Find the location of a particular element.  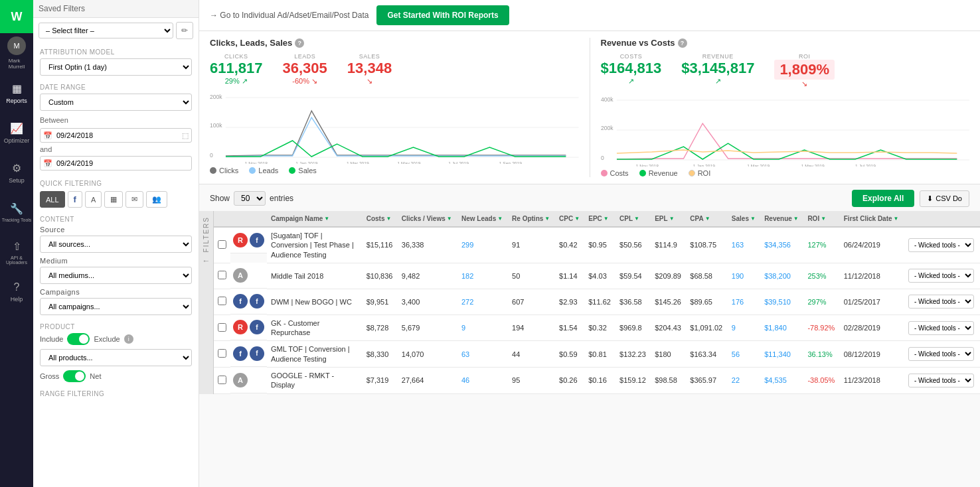

include-toggle is located at coordinates (78, 339).